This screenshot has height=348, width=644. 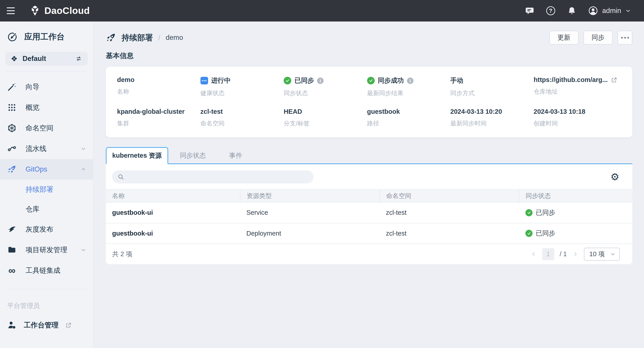 What do you see at coordinates (46, 36) in the screenshot?
I see `workbench-title: 应用工作台` at bounding box center [46, 36].